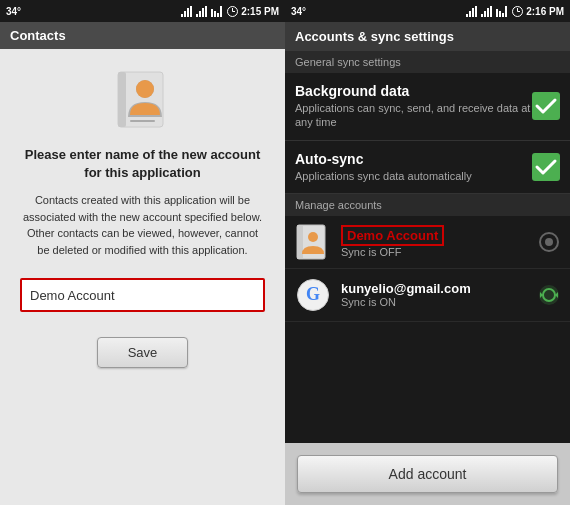 The width and height of the screenshot is (570, 505). I want to click on background-data-text: Background data Applications can sync, s…, so click(414, 106).